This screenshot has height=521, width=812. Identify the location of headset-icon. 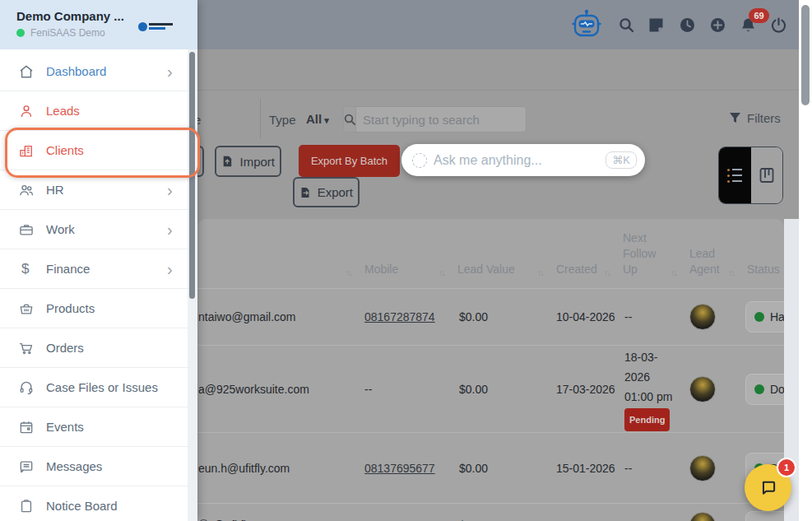
(26, 388).